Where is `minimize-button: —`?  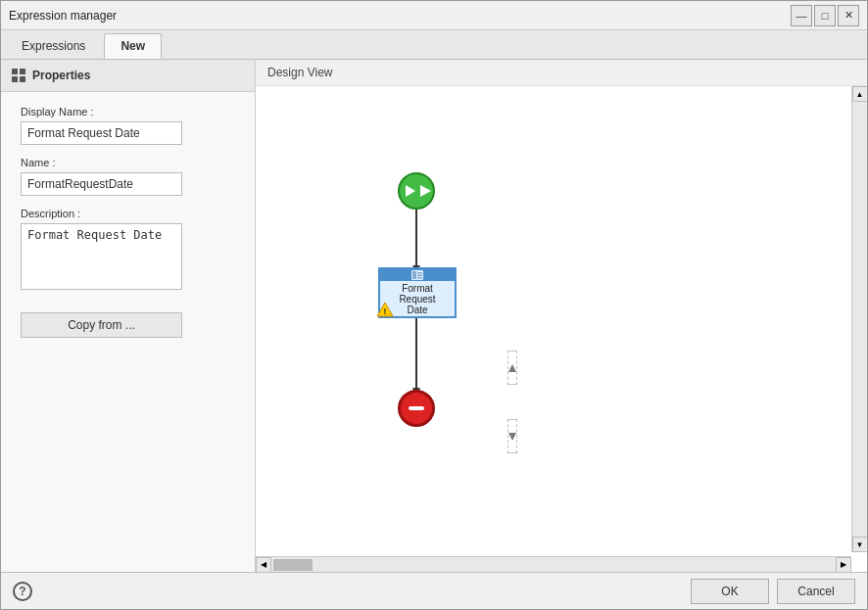 minimize-button: — is located at coordinates (801, 16).